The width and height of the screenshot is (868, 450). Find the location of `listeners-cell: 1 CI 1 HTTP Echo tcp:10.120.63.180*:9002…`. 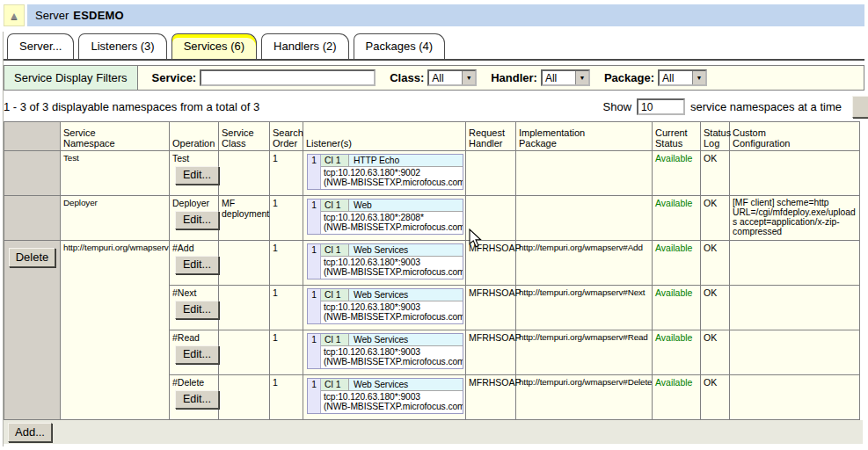

listeners-cell: 1 CI 1 HTTP Echo tcp:10.120.63.180*:9002… is located at coordinates (385, 174).